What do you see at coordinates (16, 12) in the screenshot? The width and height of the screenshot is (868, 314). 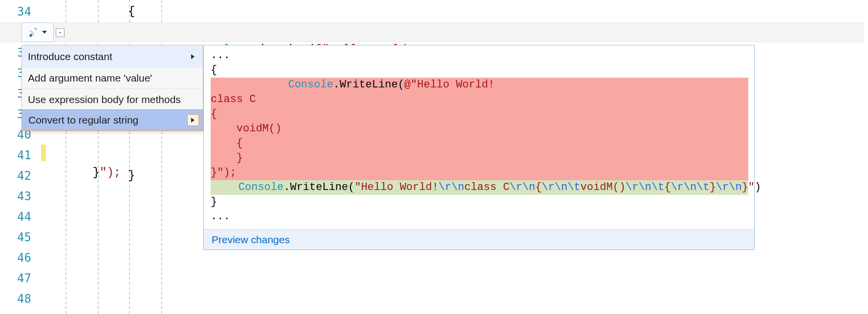 I see `line-number: 34` at bounding box center [16, 12].